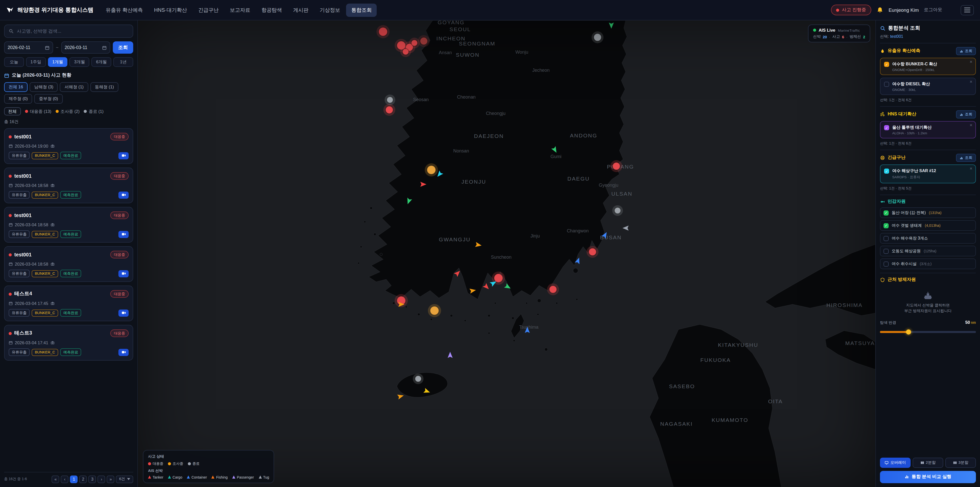 The image size is (980, 487). What do you see at coordinates (104, 87) in the screenshot?
I see `region-chip: 동해청 (1)` at bounding box center [104, 87].